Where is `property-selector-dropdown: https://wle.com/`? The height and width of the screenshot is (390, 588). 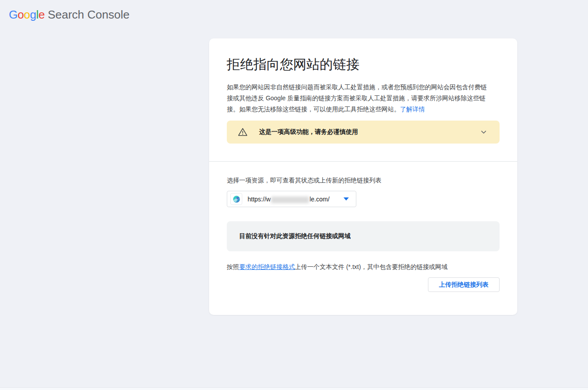
property-selector-dropdown: https://wle.com/ is located at coordinates (292, 199).